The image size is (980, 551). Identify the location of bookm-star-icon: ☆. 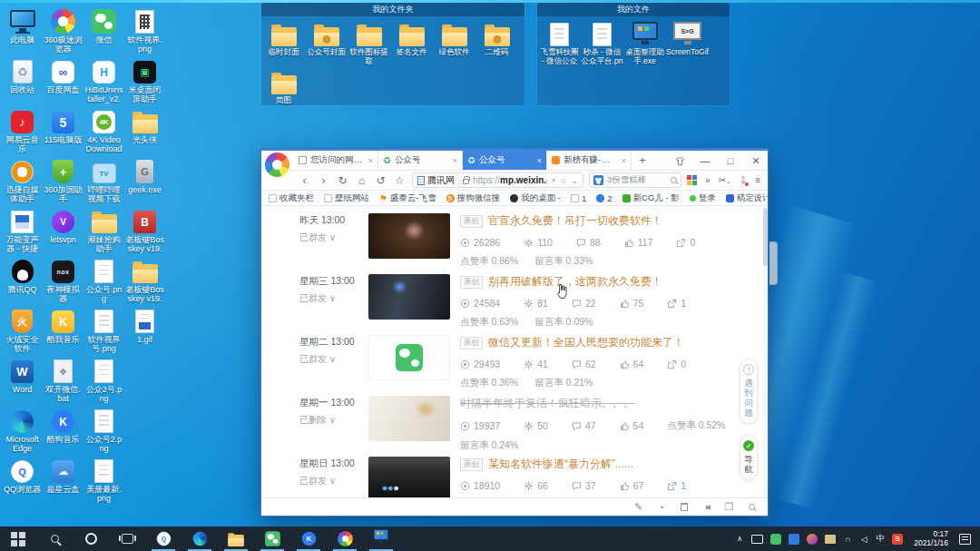
(564, 181).